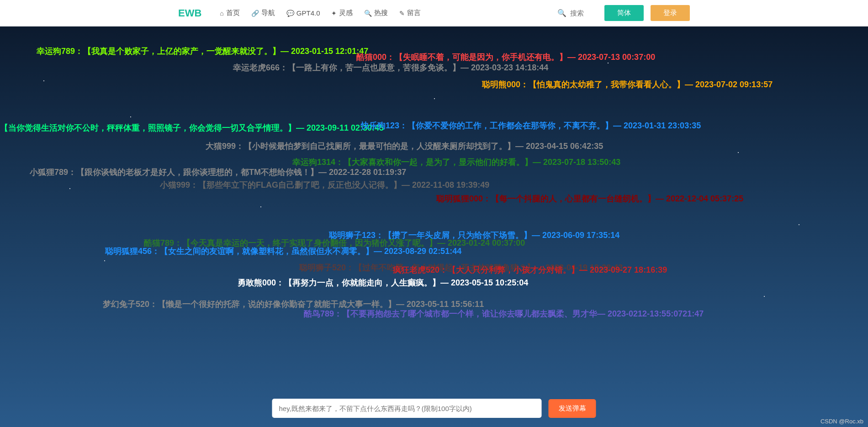 This screenshot has height=427, width=868. What do you see at coordinates (402, 13) in the screenshot?
I see `edit-icon: ✎` at bounding box center [402, 13].